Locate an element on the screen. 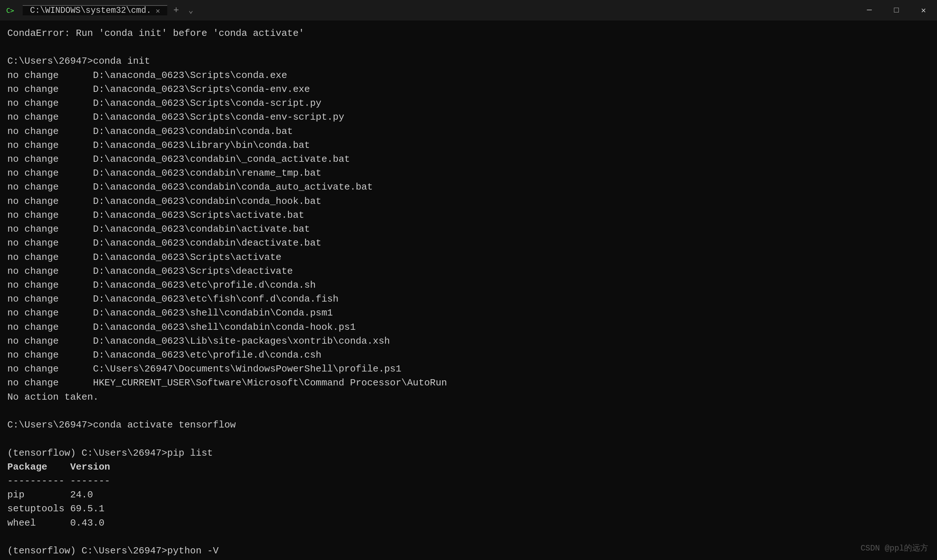 The width and height of the screenshot is (937, 560). line-nc-10: no change D:\anaconda_0623\condabin\cond… is located at coordinates (469, 202).